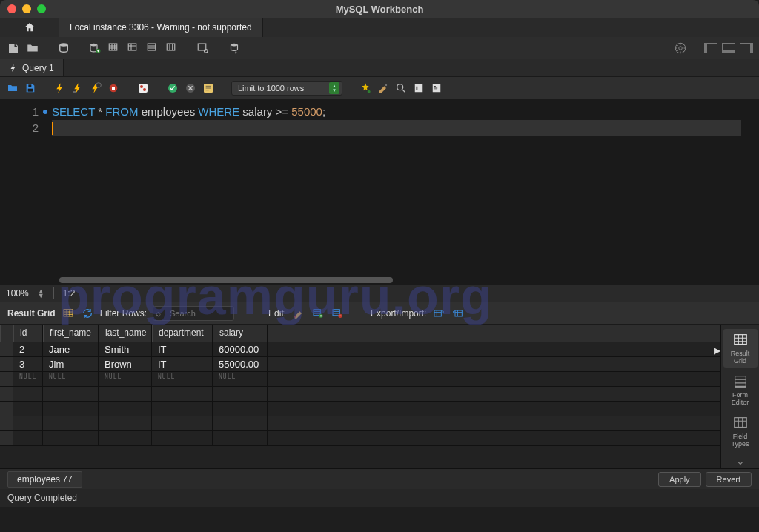 This screenshot has height=532, width=759. I want to click on create-procedure-icon, so click(153, 48).